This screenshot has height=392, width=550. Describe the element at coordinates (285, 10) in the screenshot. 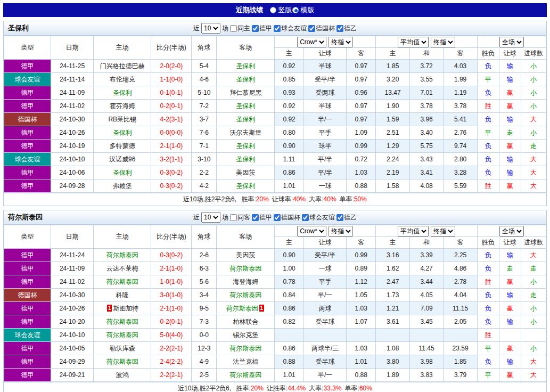

I see `radio-label: 竖版` at that location.